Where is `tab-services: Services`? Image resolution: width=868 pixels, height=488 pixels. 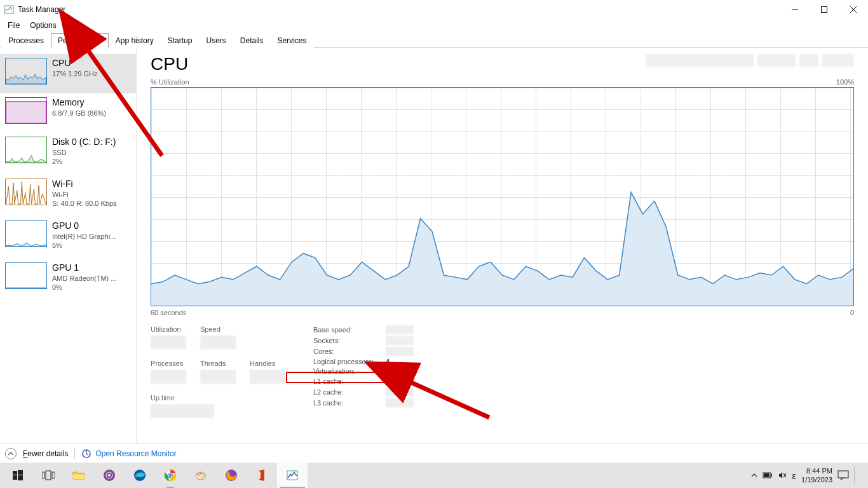
tab-services: Services is located at coordinates (292, 41).